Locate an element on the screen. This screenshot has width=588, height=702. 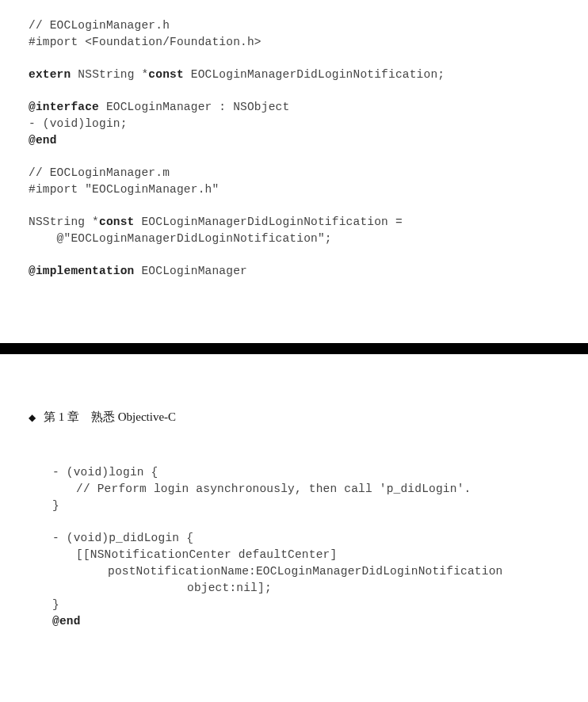
code-line: object:nil]; is located at coordinates (294, 588).